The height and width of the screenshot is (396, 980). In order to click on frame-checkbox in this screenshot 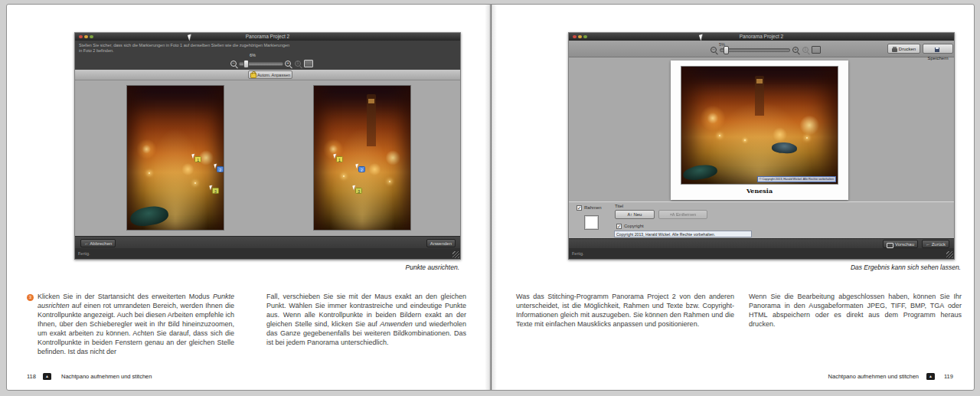, I will do `click(579, 208)`.